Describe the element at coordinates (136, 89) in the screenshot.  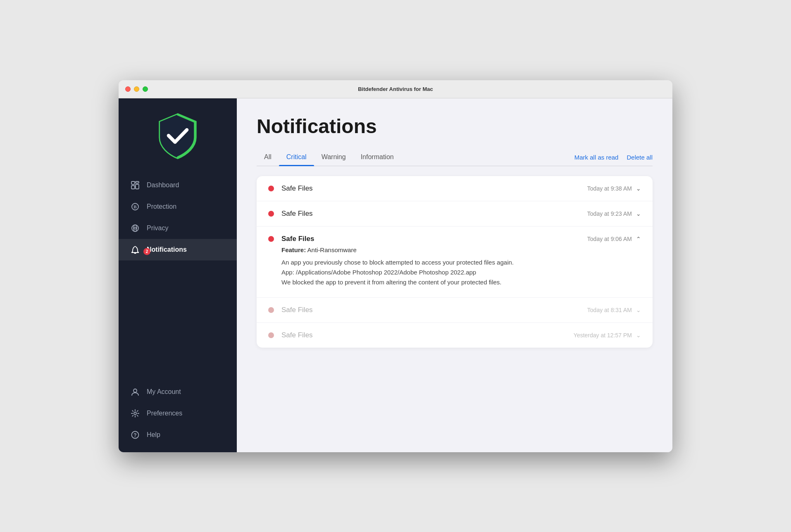
I see `minimize-button` at that location.